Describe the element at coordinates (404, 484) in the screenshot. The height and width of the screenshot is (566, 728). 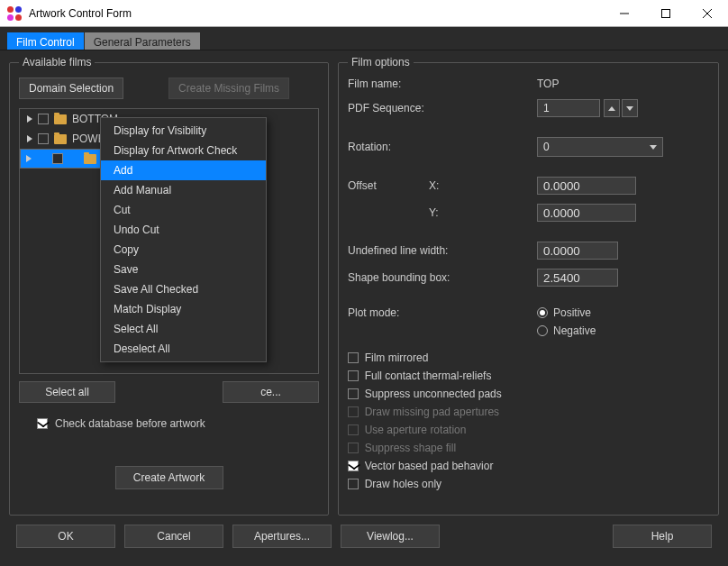
I see `draw-holes-label: Draw holes only` at that location.